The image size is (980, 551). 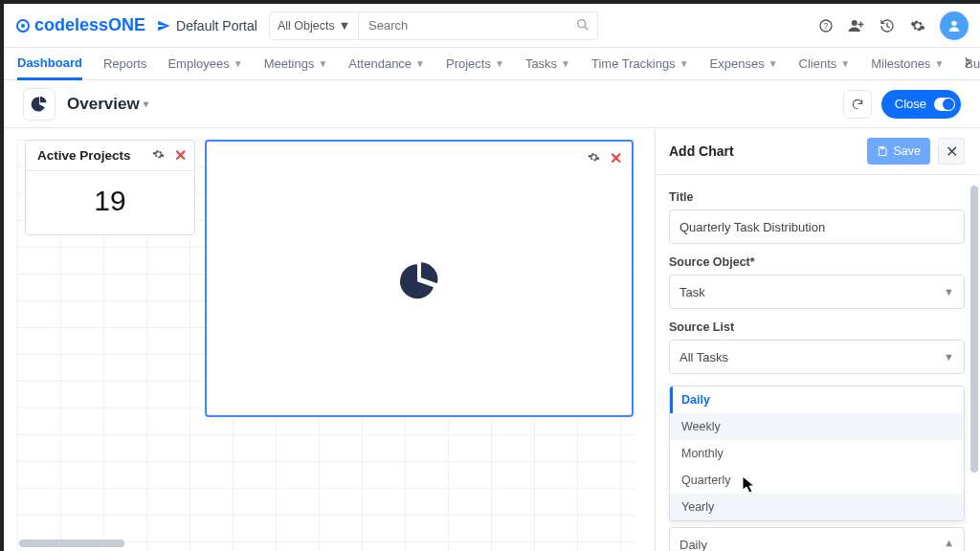 What do you see at coordinates (125, 63) in the screenshot?
I see `tab-reports: Reports` at bounding box center [125, 63].